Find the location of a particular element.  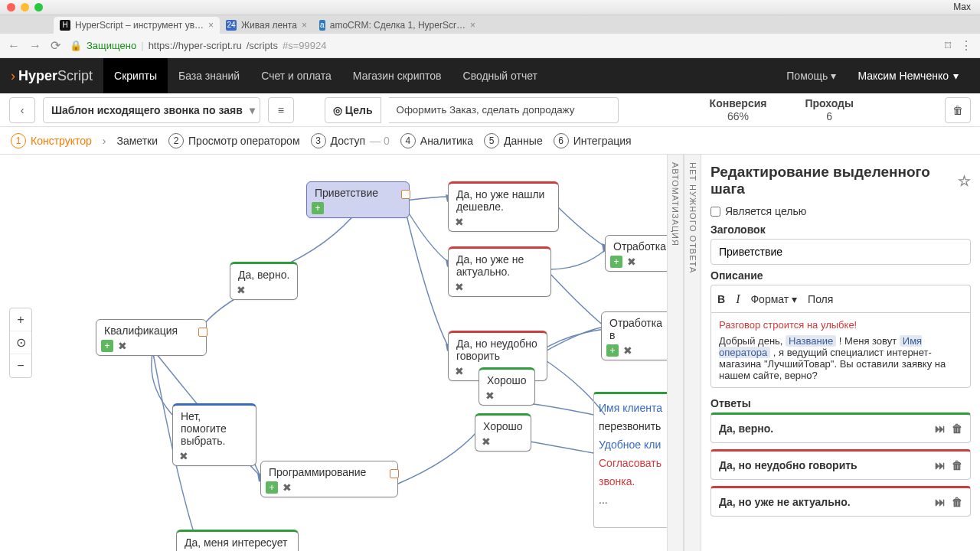

sidebar-automation: АВТОМАТИЗАЦИЯ is located at coordinates (675, 353).